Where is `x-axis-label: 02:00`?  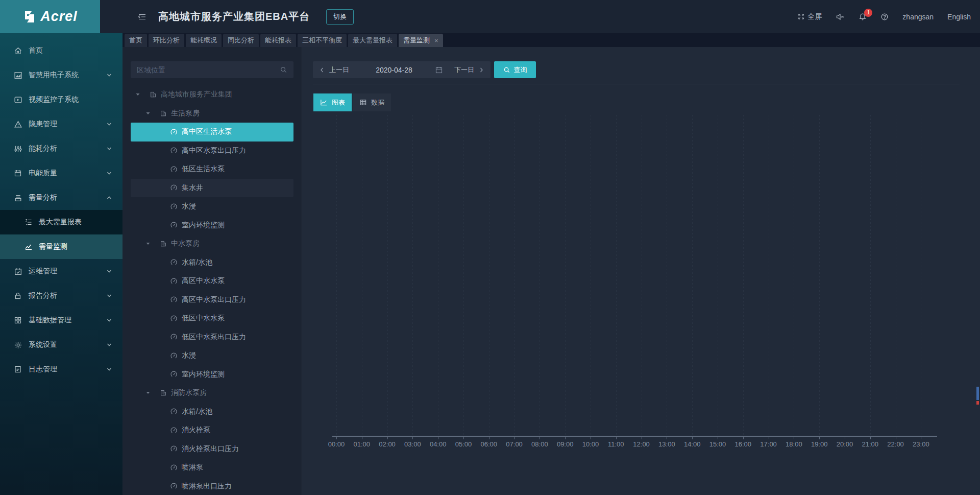 x-axis-label: 02:00 is located at coordinates (387, 444).